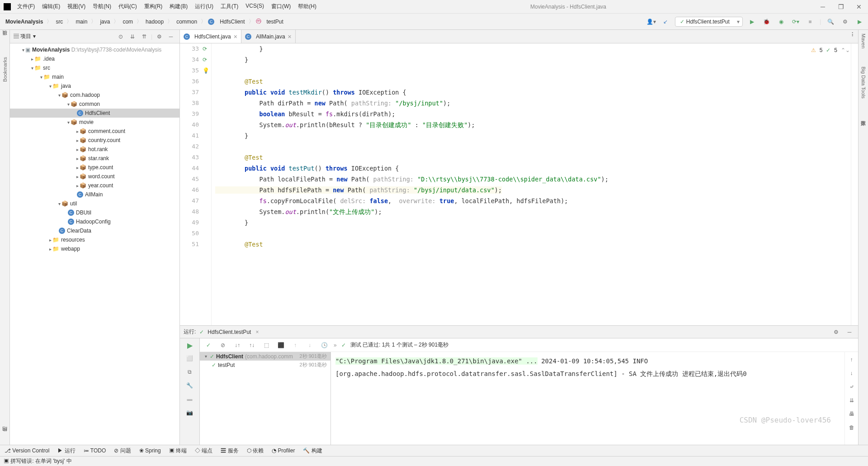  I want to click on menu-file: 文件(F), so click(26, 6).